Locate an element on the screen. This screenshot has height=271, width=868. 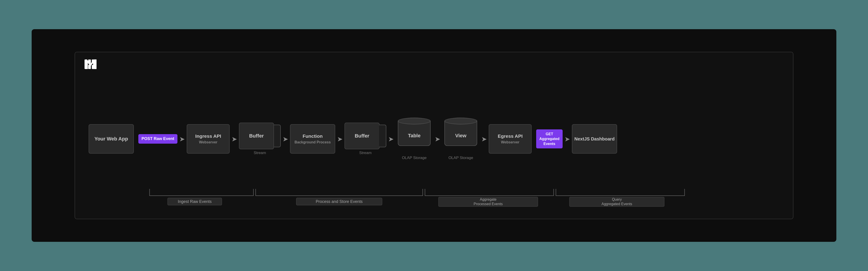
web-app-label: Your Web App is located at coordinates (111, 139).